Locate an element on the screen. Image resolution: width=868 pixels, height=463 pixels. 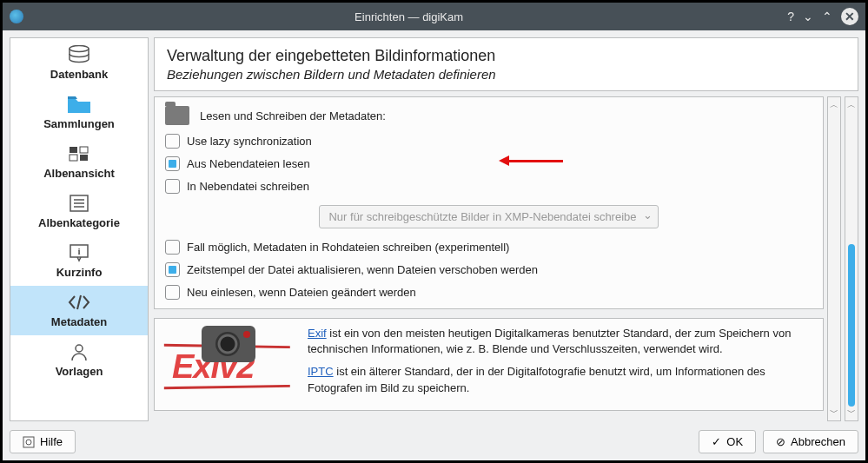
checkbox-label: Zeitstempel der Datei aktualisieren, wen… is located at coordinates (362, 269).